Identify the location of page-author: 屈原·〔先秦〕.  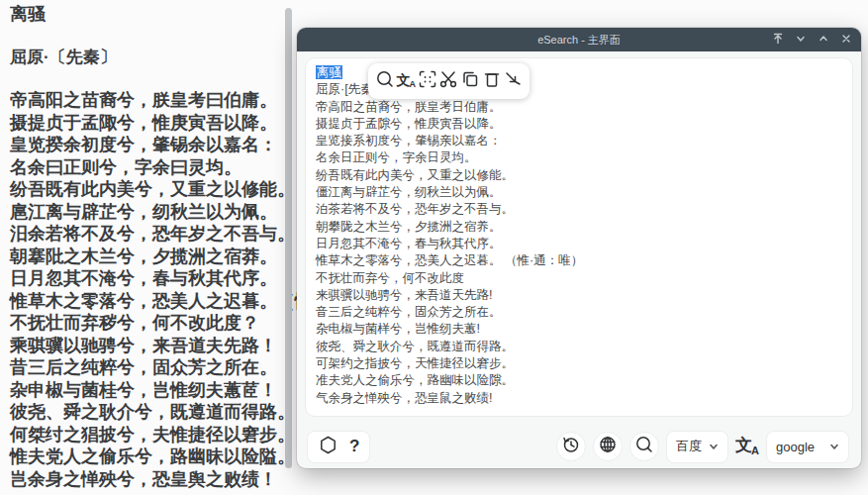
(63, 57).